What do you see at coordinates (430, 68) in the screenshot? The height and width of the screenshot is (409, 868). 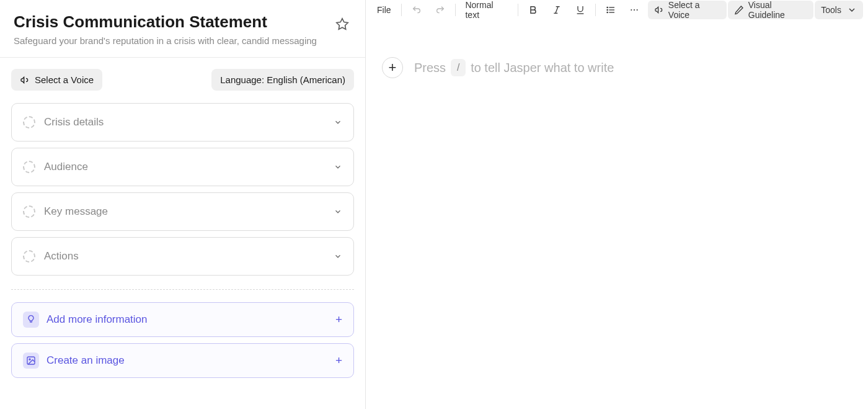 I see `placeholder-before: Press` at bounding box center [430, 68].